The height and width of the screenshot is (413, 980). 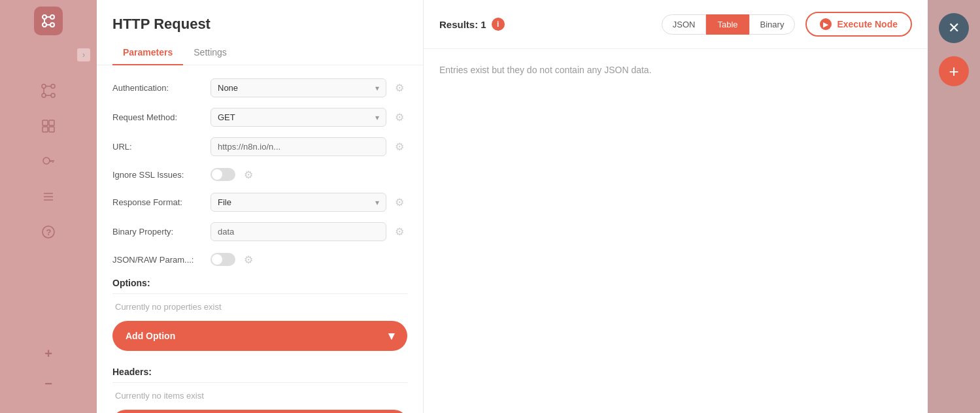 I want to click on sidebar-icon-help: ?, so click(x=48, y=232).